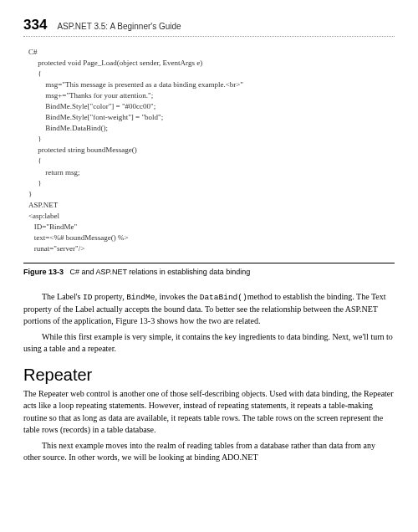 Image resolution: width=418 pixels, height=532 pixels. Describe the element at coordinates (35, 25) in the screenshot. I see `page-number: 334` at that location.